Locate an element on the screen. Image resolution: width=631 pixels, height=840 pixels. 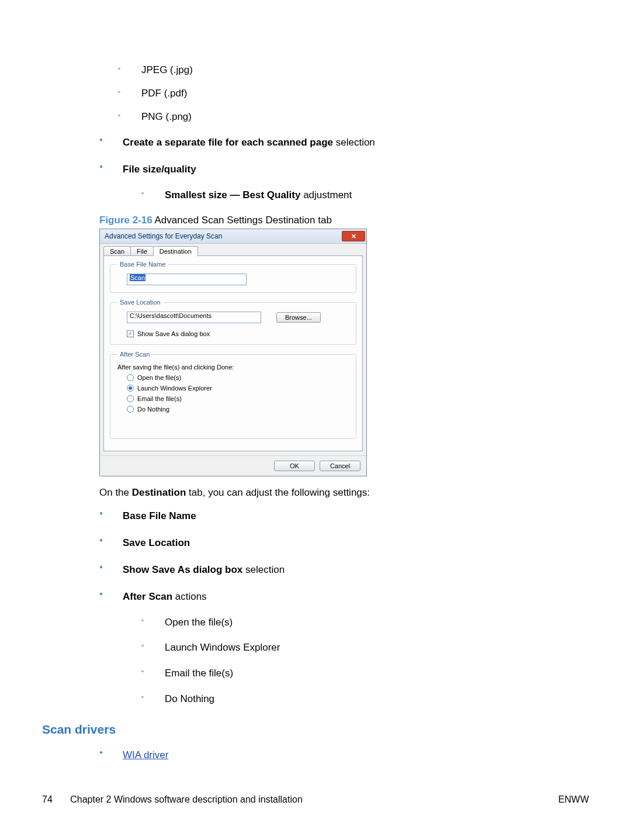
footer-right: ENWW is located at coordinates (574, 800).